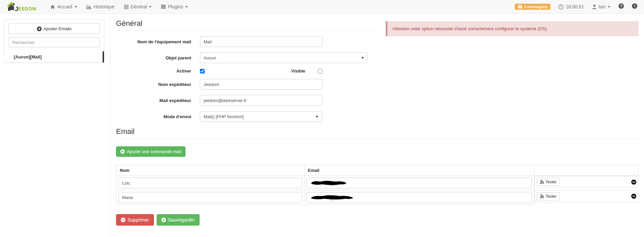  What do you see at coordinates (158, 58) in the screenshot?
I see `parent-object-label: Objet parent` at bounding box center [158, 58].